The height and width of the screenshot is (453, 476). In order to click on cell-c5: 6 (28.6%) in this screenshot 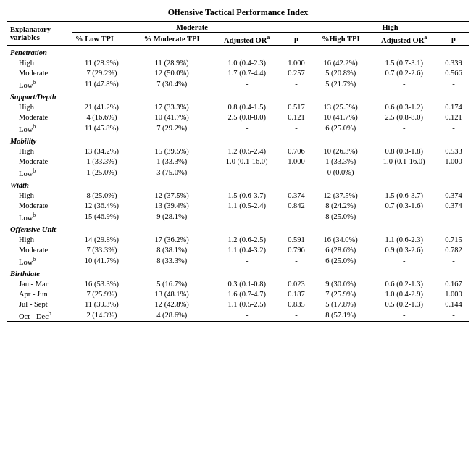, I will do `click(341, 249)`.